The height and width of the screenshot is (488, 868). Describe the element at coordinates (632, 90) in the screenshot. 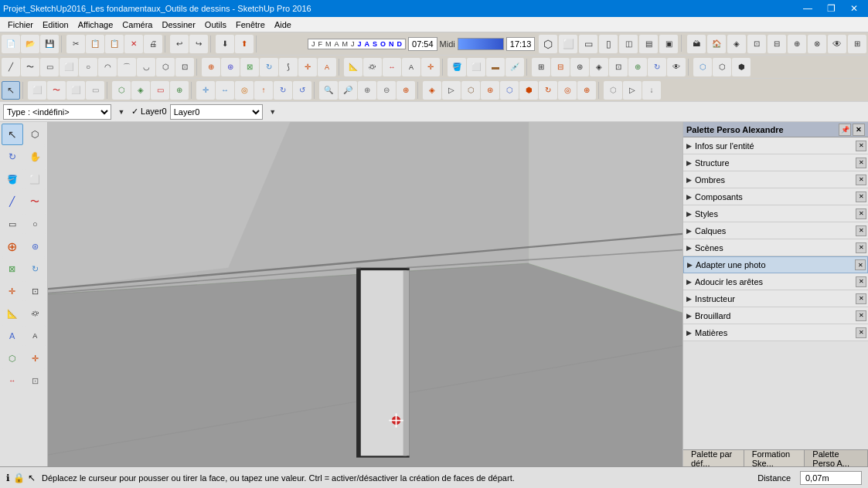

I see `extra2-tool: ▷` at that location.